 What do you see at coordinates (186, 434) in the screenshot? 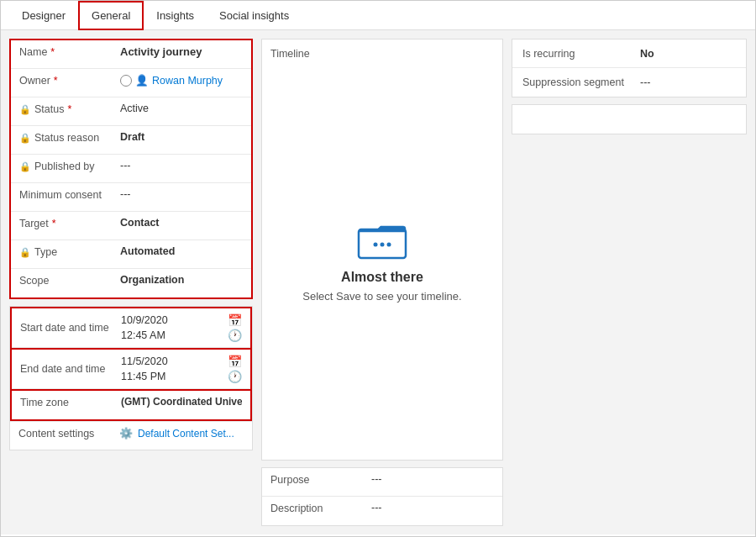
I see `content-settings-link: Default Content Set...` at bounding box center [186, 434].